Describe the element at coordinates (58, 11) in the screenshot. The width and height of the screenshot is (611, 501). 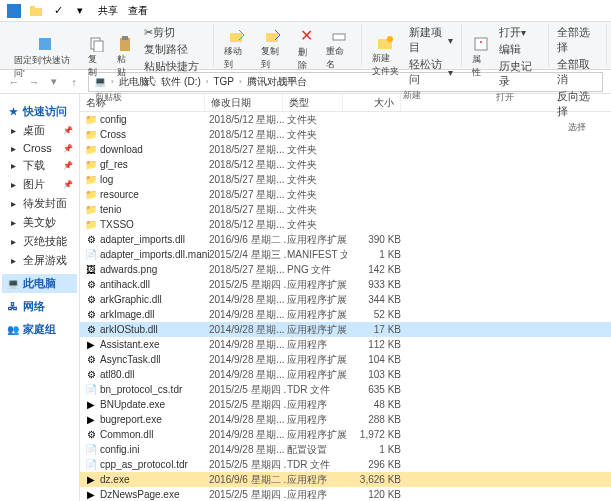
I see `qat-check-icon: ✓` at that location.